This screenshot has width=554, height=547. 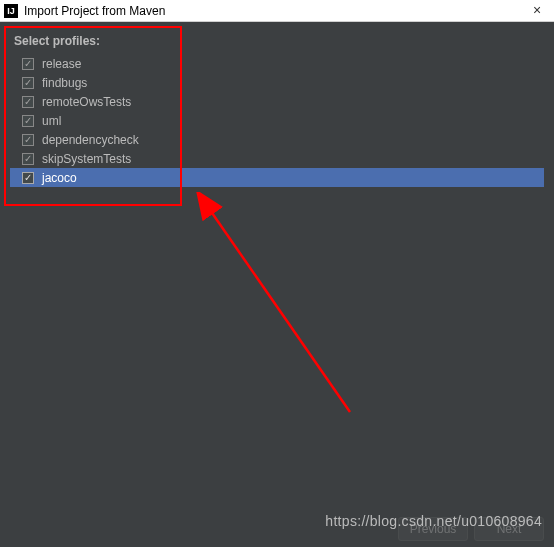 I want to click on window-title: Import Project from Maven, so click(x=94, y=11).